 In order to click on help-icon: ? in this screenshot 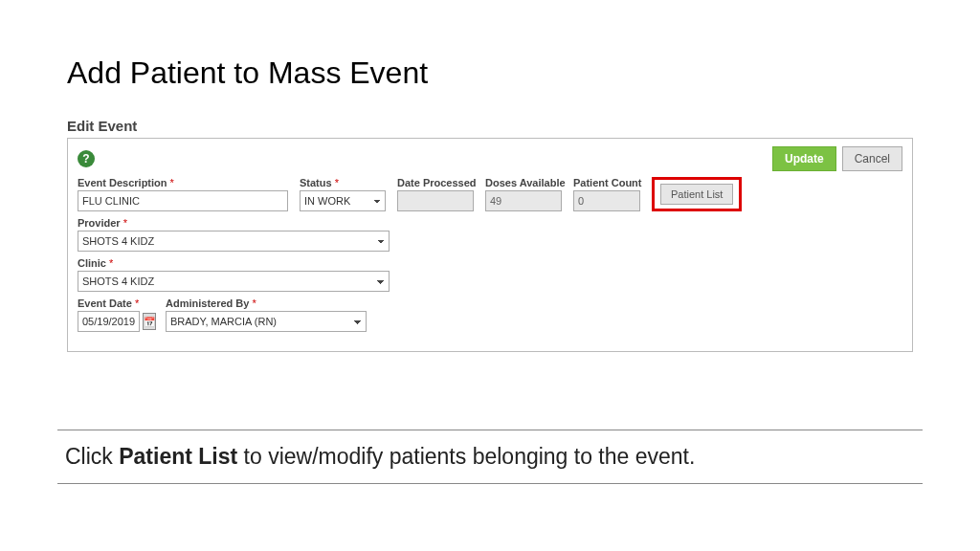, I will do `click(86, 159)`.